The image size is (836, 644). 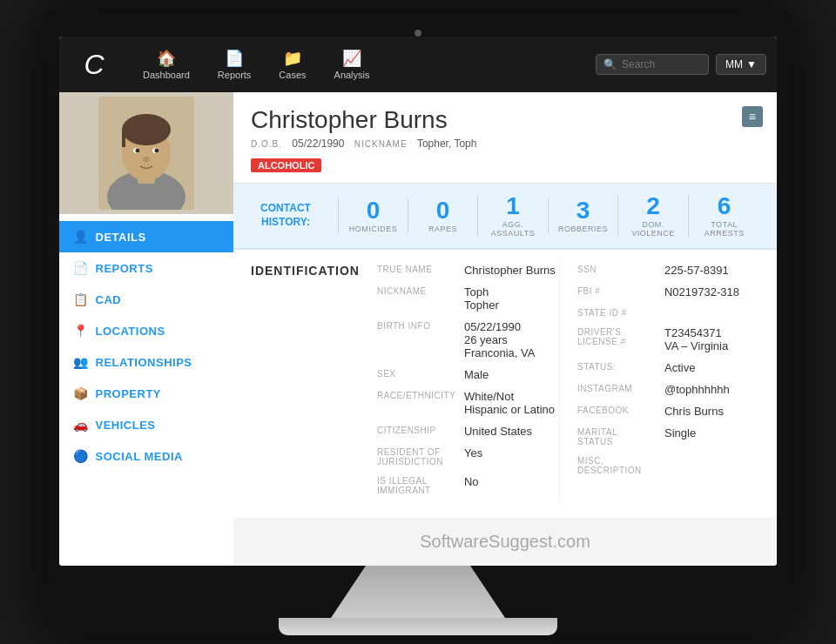 I want to click on detail-marital: MARITAL STATUS Single, so click(x=669, y=437).